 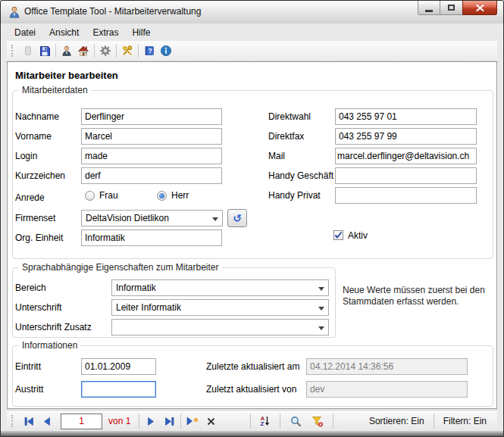 I want to click on firmenset-combobox: DeltaVision Dietlikon, so click(x=152, y=218).